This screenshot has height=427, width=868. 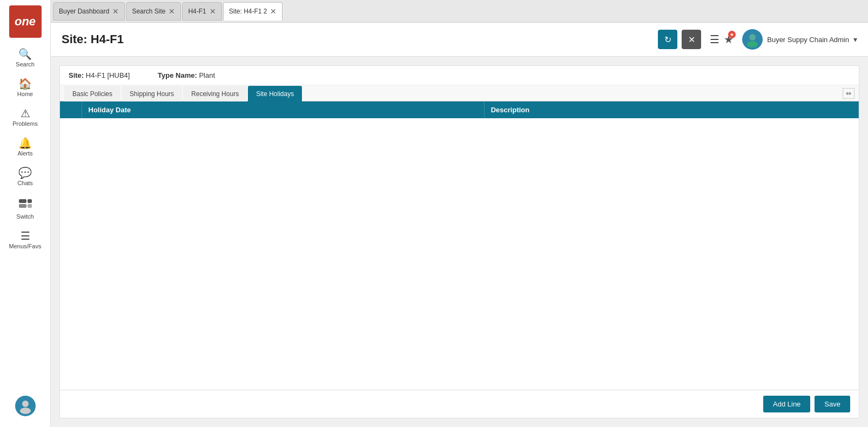 I want to click on tab-close-h4-f1: ✕, so click(x=213, y=11).